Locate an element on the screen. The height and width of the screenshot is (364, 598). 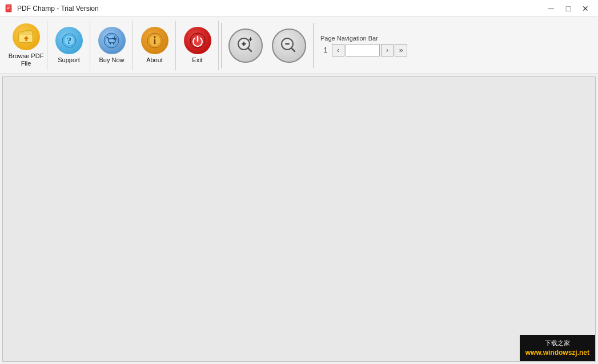
nav-controls: 1 ‹ › » is located at coordinates (364, 50).